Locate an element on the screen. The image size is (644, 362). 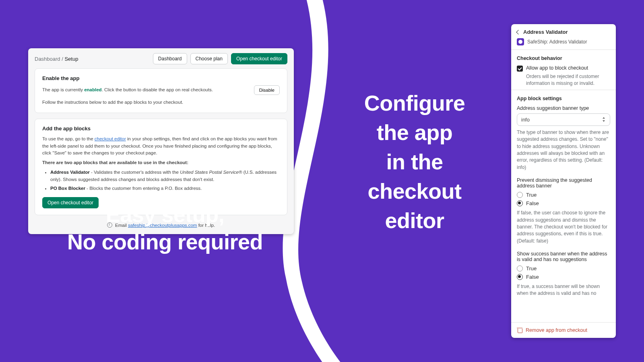
choose-plan-button: Choose plan is located at coordinates (209, 59).